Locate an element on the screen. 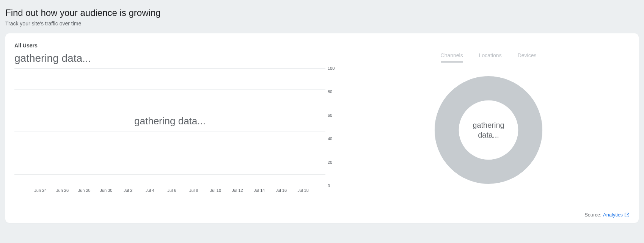  y-tick: 40 is located at coordinates (330, 139).